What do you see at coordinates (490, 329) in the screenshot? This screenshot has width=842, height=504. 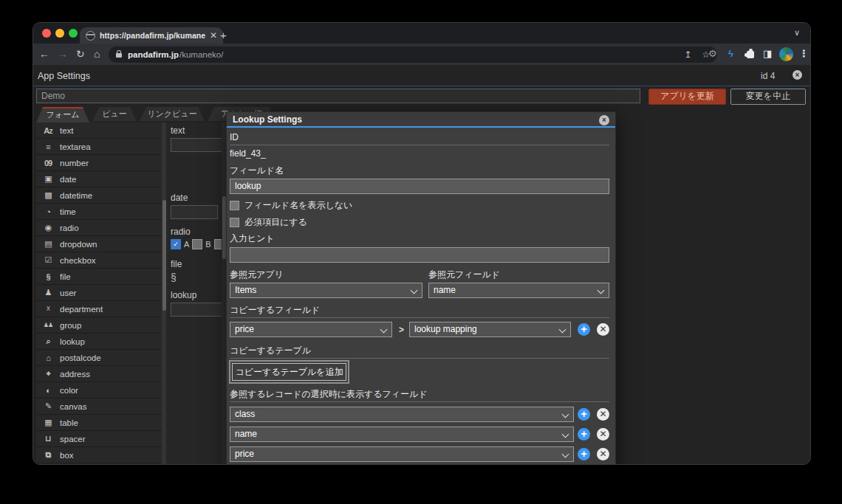 I see `copy-to-select: lookup mapping` at bounding box center [490, 329].